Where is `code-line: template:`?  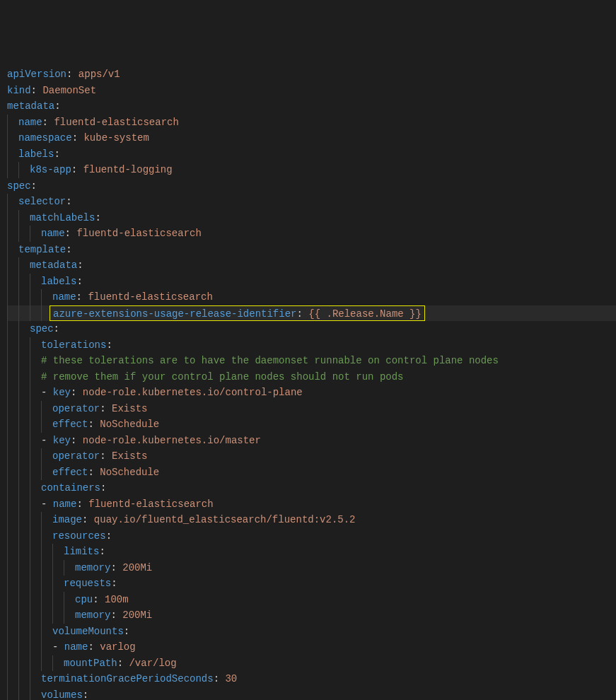 code-line: template: is located at coordinates (311, 250).